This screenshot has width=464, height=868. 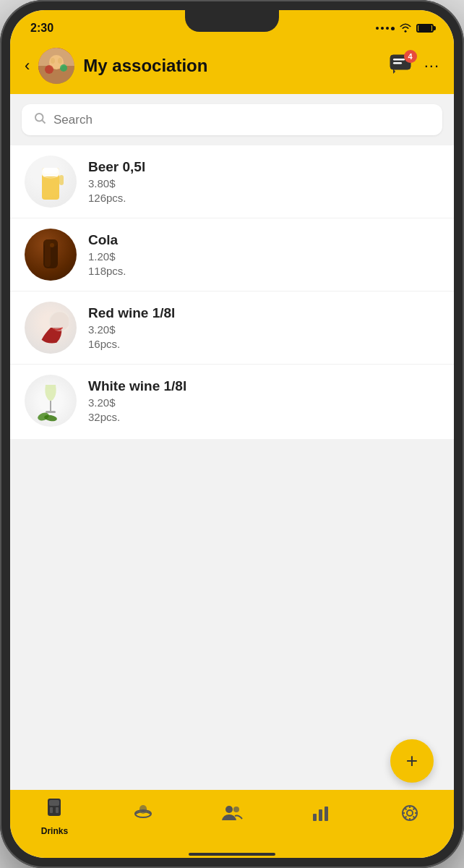 I want to click on members-icon, so click(x=232, y=815).